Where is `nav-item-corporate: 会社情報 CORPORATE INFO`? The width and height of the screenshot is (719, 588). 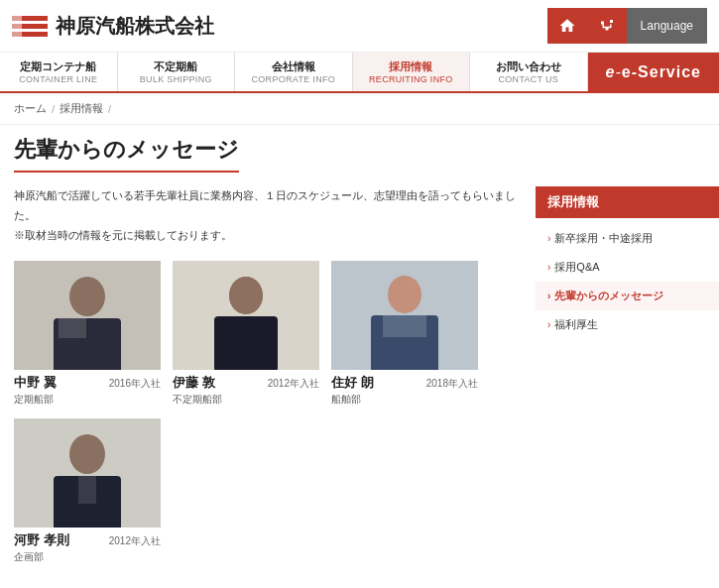 nav-item-corporate: 会社情報 CORPORATE INFO is located at coordinates (294, 71).